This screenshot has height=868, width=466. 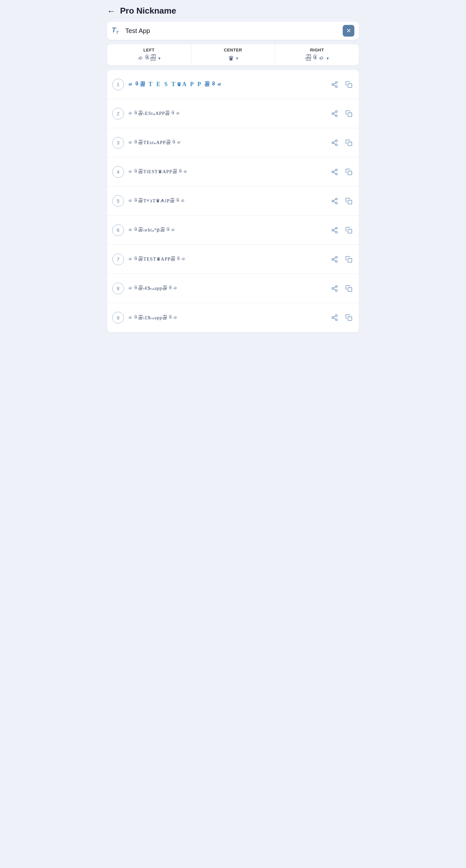 What do you see at coordinates (118, 230) in the screenshot?
I see `row-number-6: 6` at bounding box center [118, 230].